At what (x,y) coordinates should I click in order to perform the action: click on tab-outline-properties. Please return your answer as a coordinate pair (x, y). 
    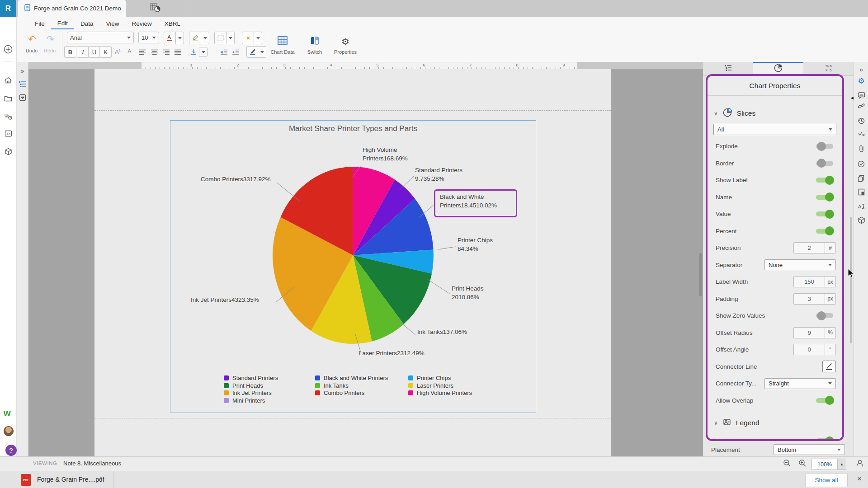
    Looking at the image, I should click on (728, 69).